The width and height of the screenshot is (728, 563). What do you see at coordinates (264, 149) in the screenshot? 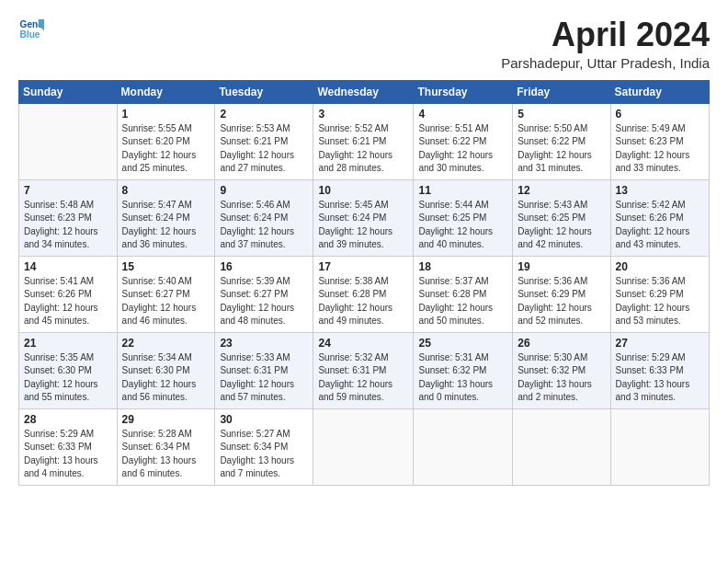
I see `day-info: Sunrise: 5:53 AMSunset: 6:21 PMDaylight:…` at bounding box center [264, 149].